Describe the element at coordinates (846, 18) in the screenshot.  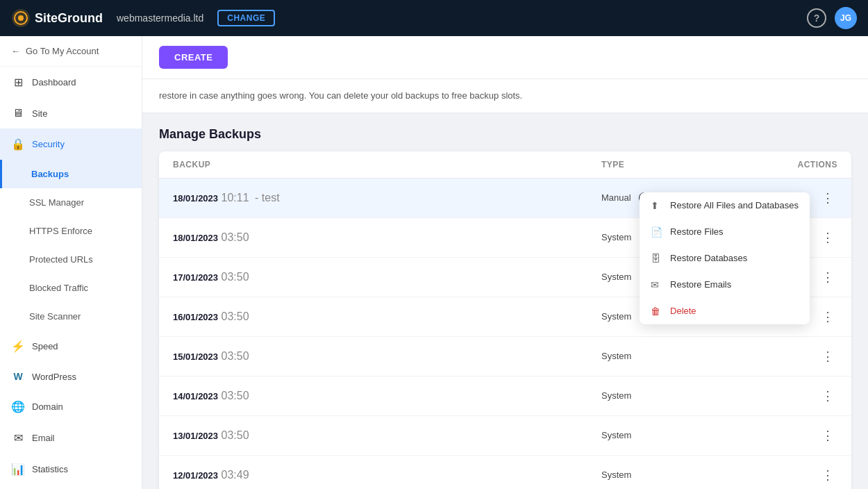
I see `avatar: JG` at that location.